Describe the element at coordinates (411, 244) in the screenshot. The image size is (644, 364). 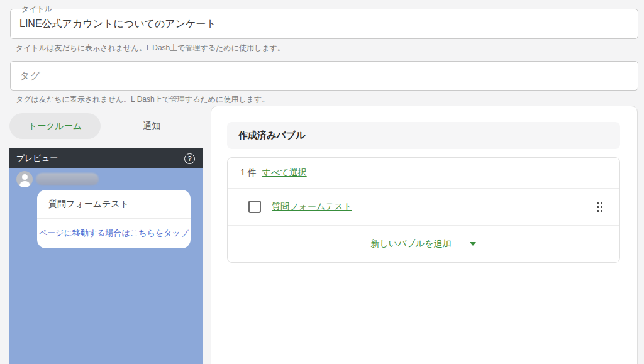
I see `add-bubble-label: 新しいバブルを追加` at that location.